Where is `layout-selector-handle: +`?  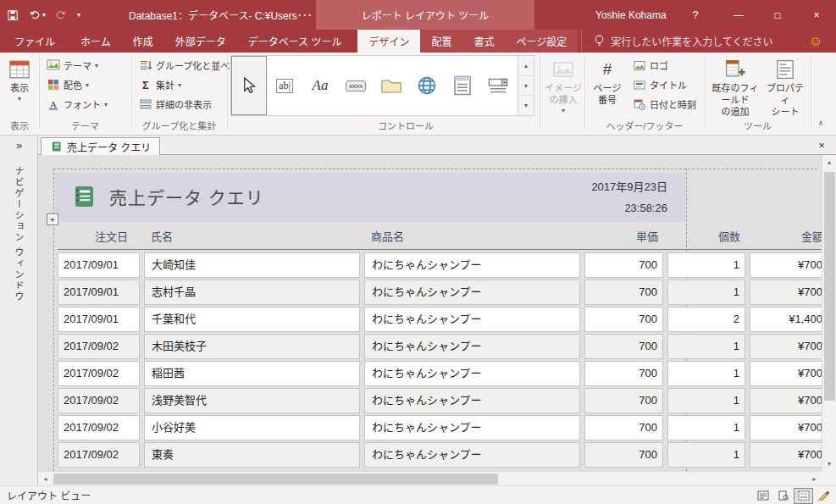
layout-selector-handle: + is located at coordinates (53, 219).